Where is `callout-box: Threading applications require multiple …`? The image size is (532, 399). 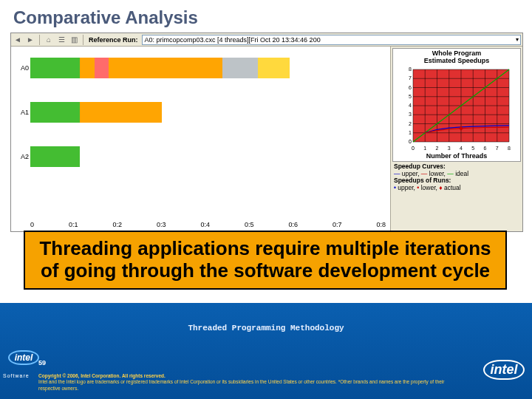 callout-box: Threading applications require multiple … is located at coordinates (265, 260).